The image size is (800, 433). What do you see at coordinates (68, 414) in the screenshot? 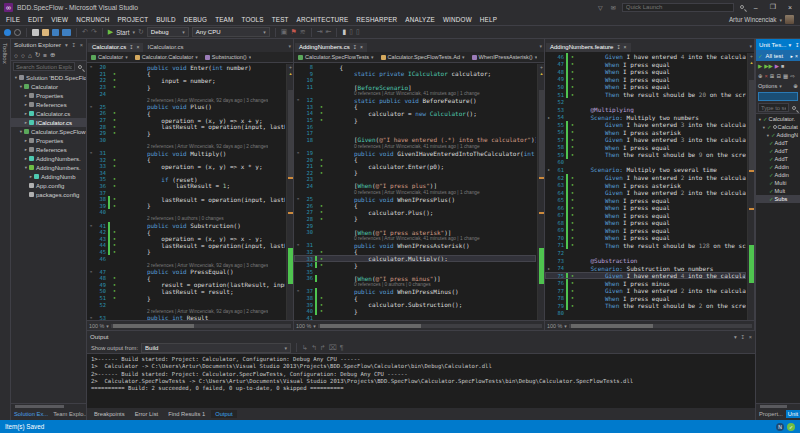
I see `dock-tab: Team Explo...` at bounding box center [68, 414].